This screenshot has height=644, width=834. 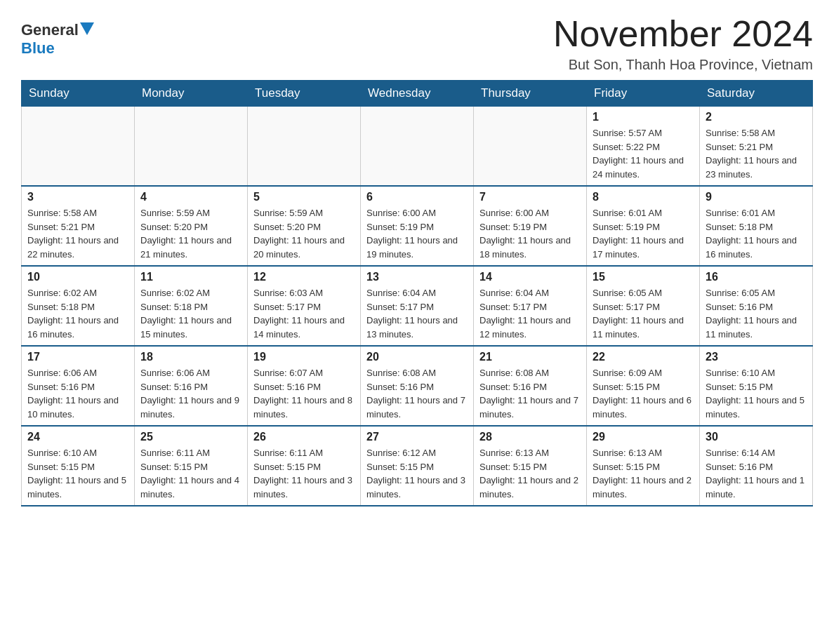 What do you see at coordinates (531, 306) in the screenshot?
I see `calendar-cell: 14Sunrise: 6:04 AM Sunset: 5:17 PM Dayli…` at bounding box center [531, 306].